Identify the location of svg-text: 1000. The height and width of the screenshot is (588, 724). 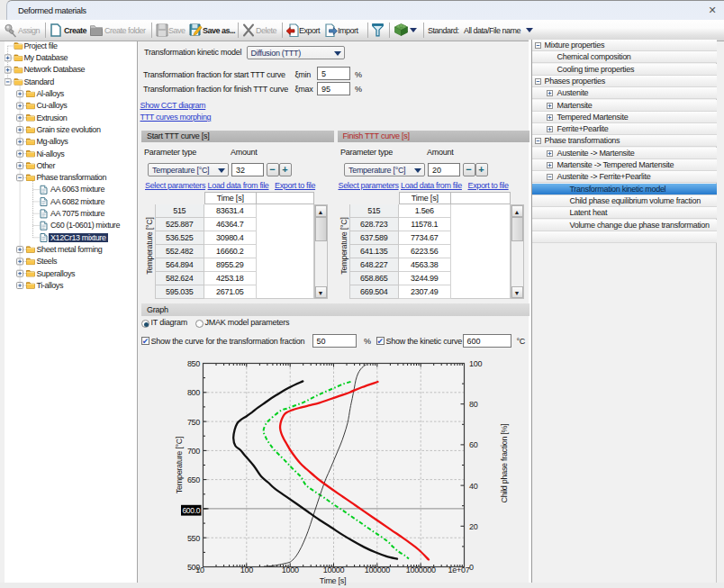
(290, 570).